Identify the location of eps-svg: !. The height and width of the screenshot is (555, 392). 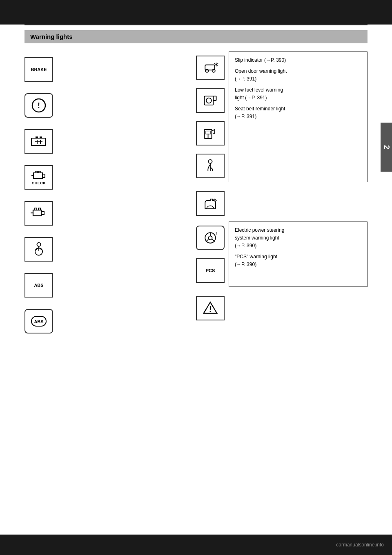
(210, 238).